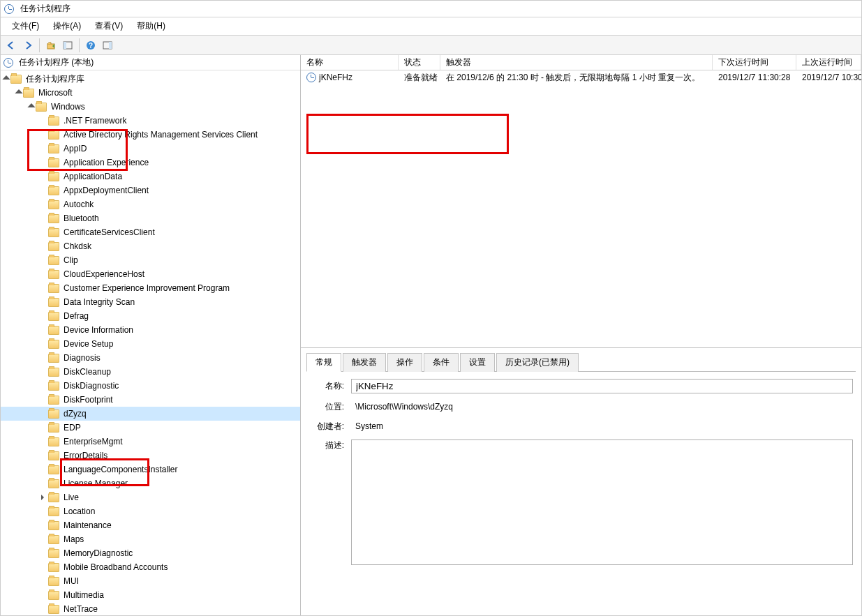 The width and height of the screenshot is (862, 616). I want to click on tree-item-label: CloudExperienceHost, so click(104, 274).